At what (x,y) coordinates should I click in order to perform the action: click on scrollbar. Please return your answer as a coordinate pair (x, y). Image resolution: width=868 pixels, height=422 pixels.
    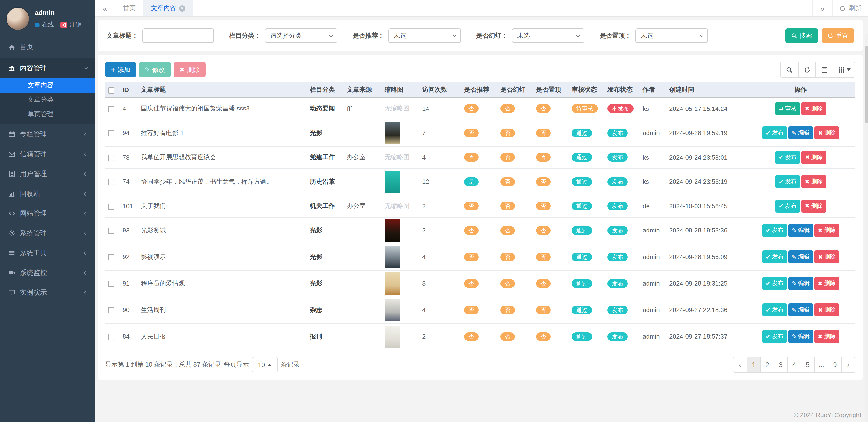
    Looking at the image, I should click on (866, 228).